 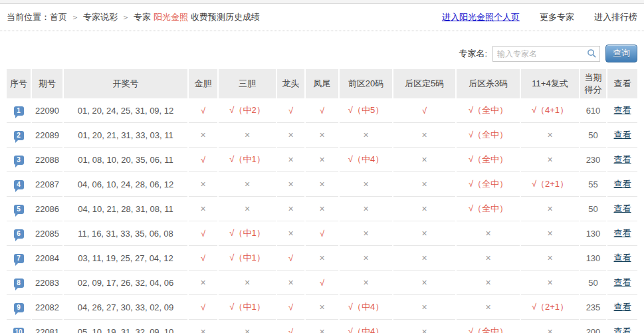 What do you see at coordinates (593, 326) in the screenshot?
I see `cell-score: 200` at bounding box center [593, 326].